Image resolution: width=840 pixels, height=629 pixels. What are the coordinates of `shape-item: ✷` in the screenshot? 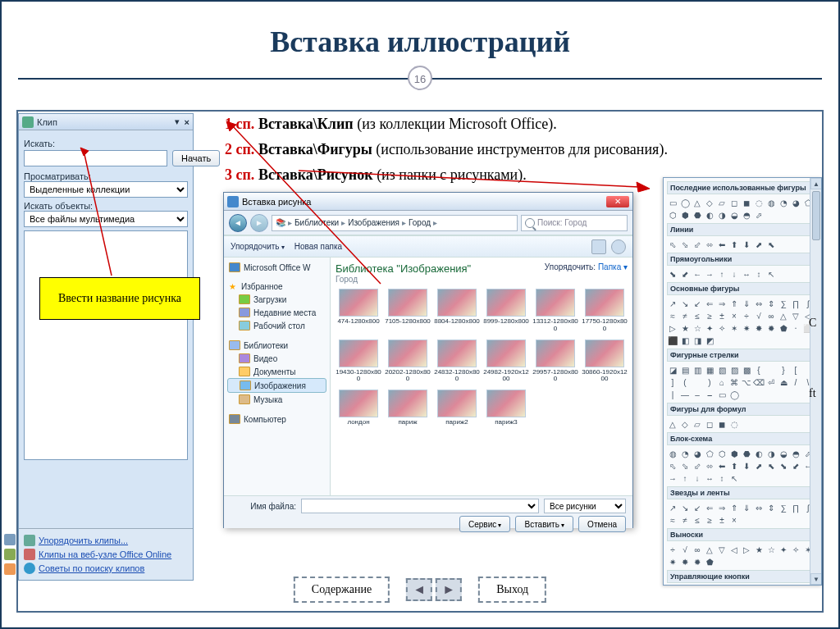 It's located at (673, 562).